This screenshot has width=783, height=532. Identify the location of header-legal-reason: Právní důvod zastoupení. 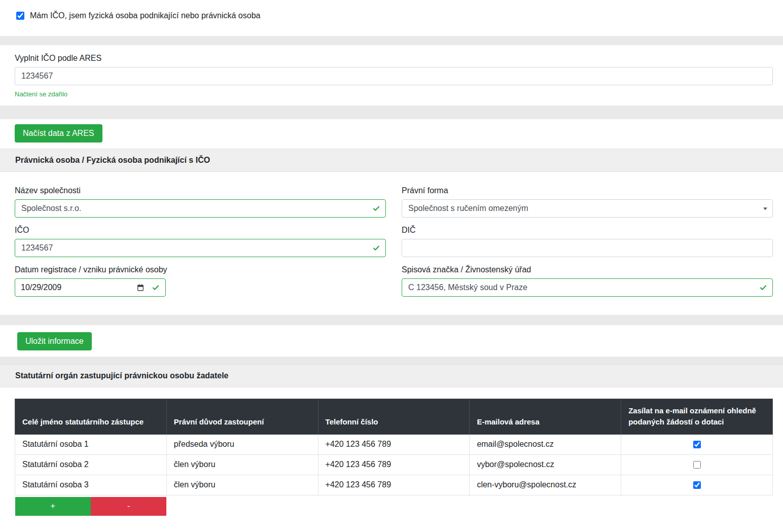
(242, 417).